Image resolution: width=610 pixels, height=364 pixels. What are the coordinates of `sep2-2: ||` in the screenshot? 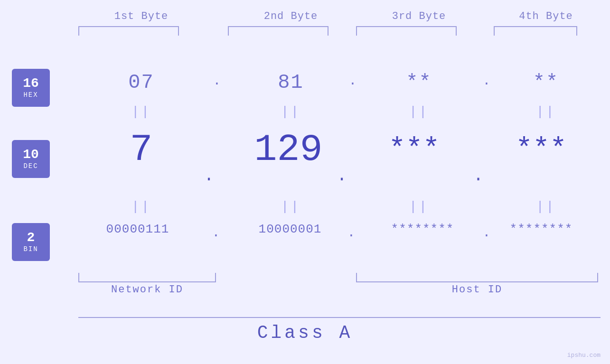 It's located at (291, 207).